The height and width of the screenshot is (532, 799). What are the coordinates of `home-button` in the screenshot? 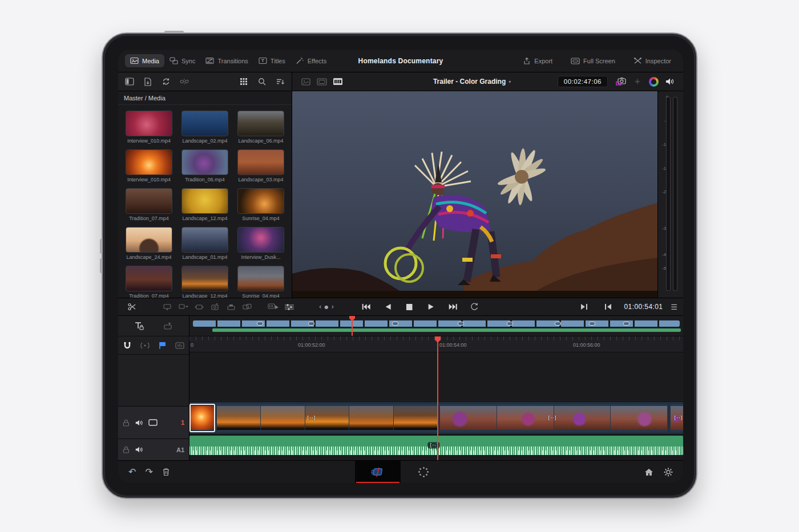 It's located at (649, 472).